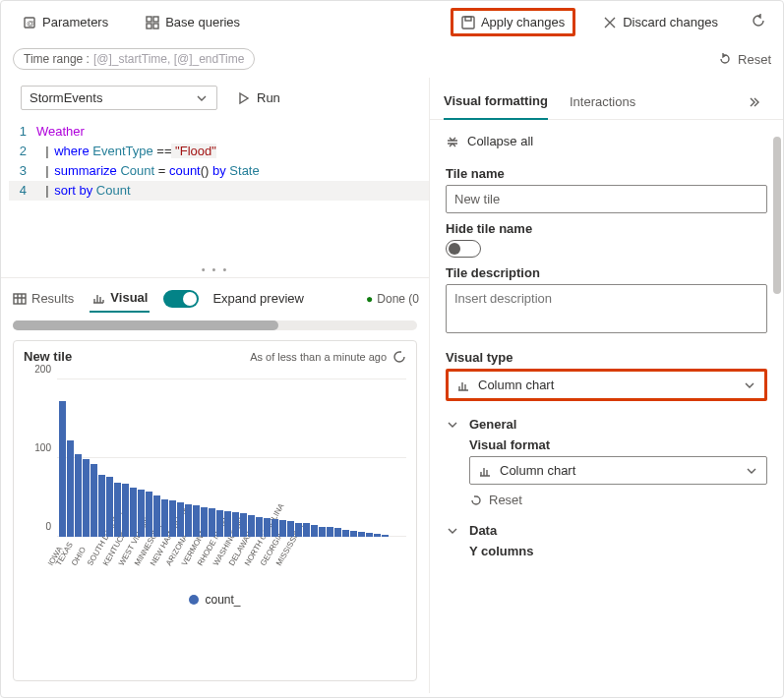 The image size is (784, 698). Describe the element at coordinates (214, 270) in the screenshot. I see `resize-handle: • • •` at that location.